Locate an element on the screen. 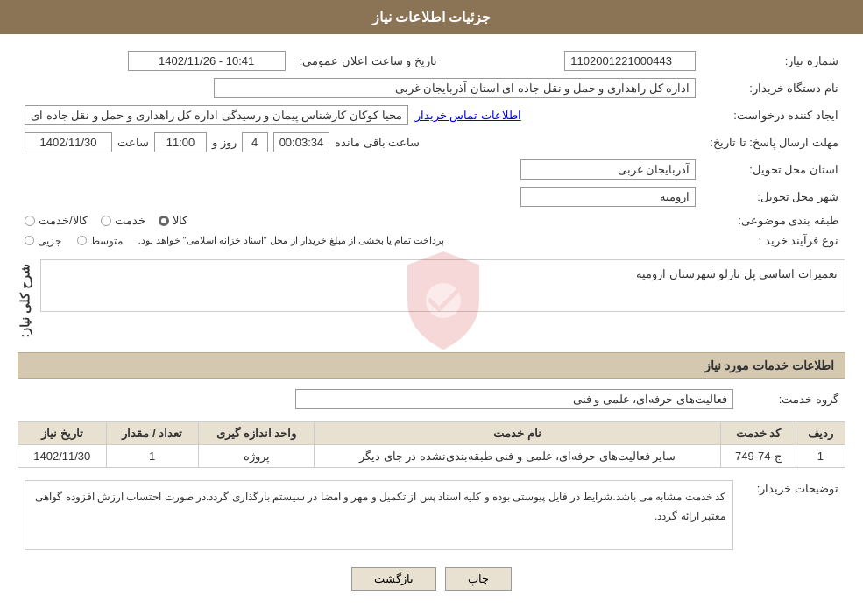 This screenshot has width=863, height=616. col-name: نام خدمت is located at coordinates (518, 434).